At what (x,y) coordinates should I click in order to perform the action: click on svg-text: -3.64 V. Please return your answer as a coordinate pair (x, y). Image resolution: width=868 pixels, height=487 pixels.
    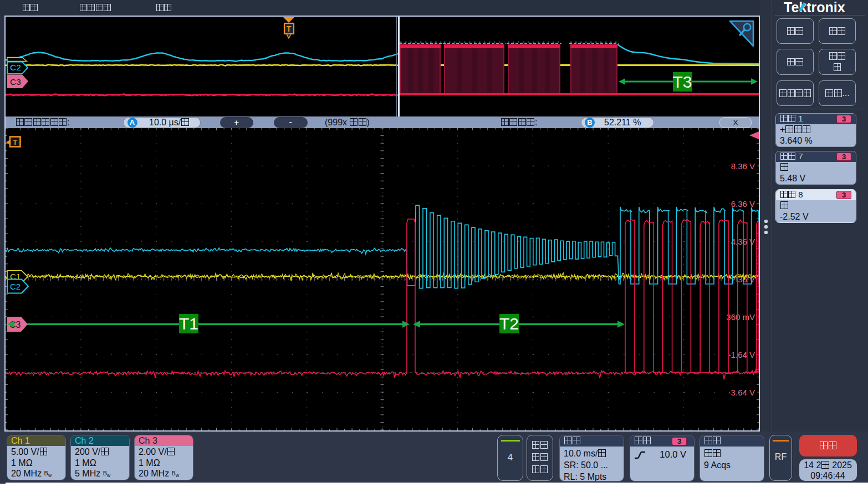
    Looking at the image, I should click on (742, 393).